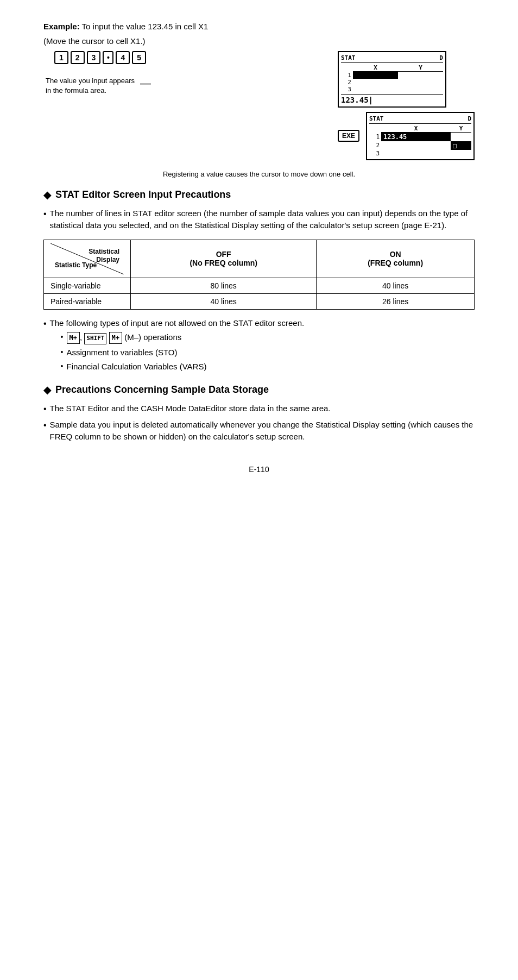  I want to click on m-plus-key: M+, so click(73, 338).